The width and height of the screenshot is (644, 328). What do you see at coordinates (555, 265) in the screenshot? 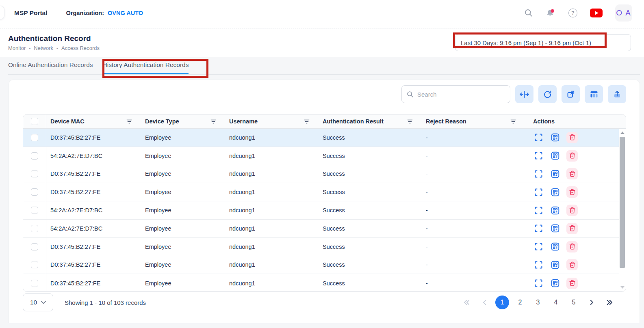
I see `qr-details-icon` at bounding box center [555, 265].